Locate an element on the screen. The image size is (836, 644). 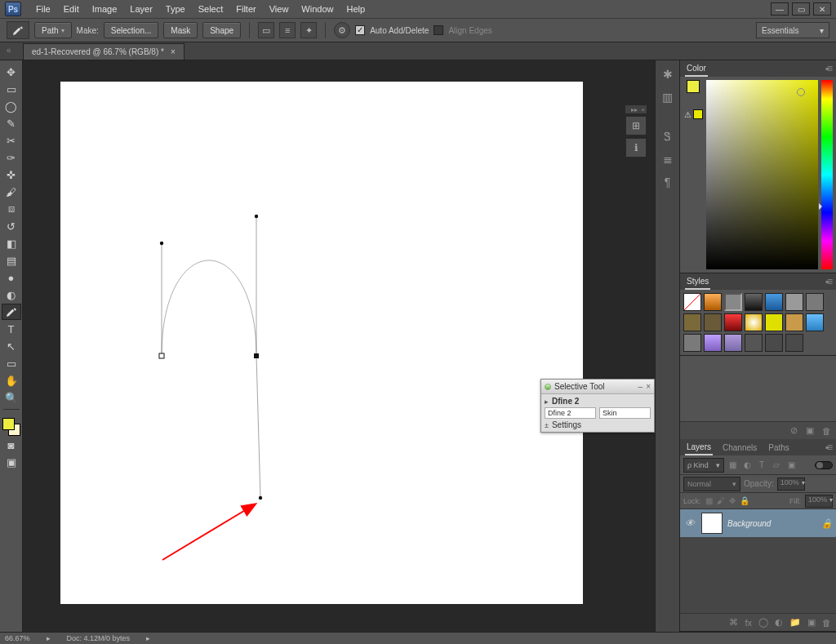
color-swatches is located at coordinates (11, 427).